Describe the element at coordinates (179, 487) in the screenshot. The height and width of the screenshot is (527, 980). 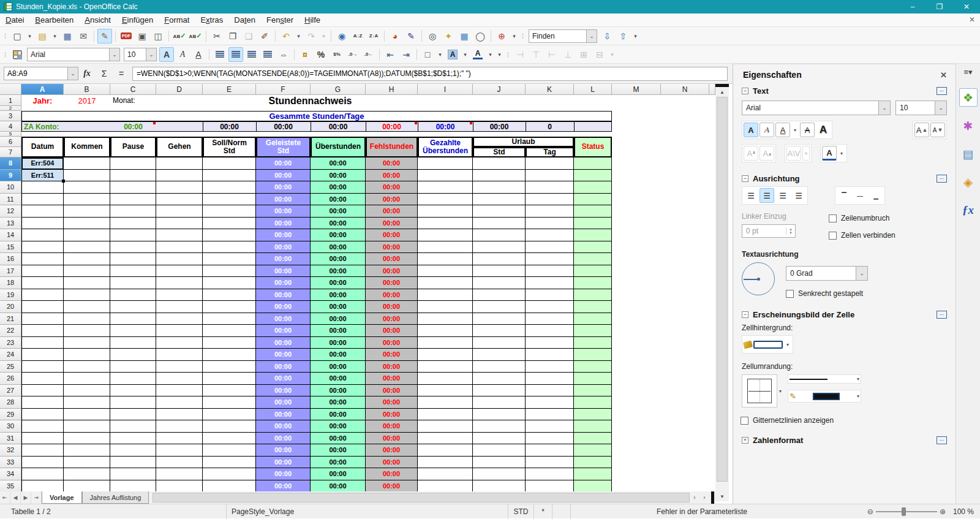
I see `cell-D35` at that location.